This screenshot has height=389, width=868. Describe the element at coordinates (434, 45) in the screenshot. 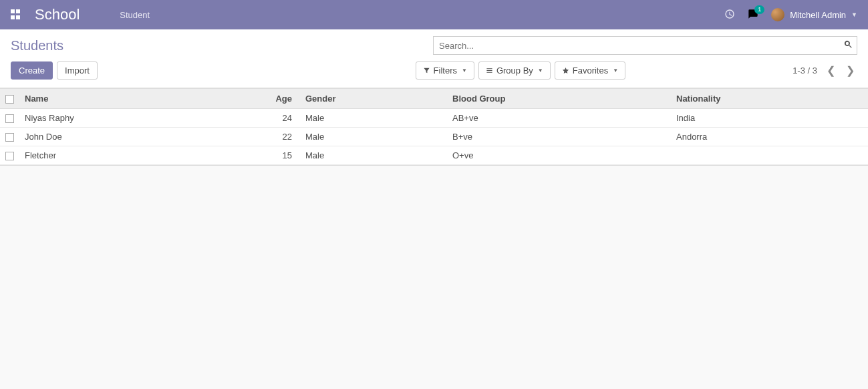

I see `cp-row-top: Students` at that location.